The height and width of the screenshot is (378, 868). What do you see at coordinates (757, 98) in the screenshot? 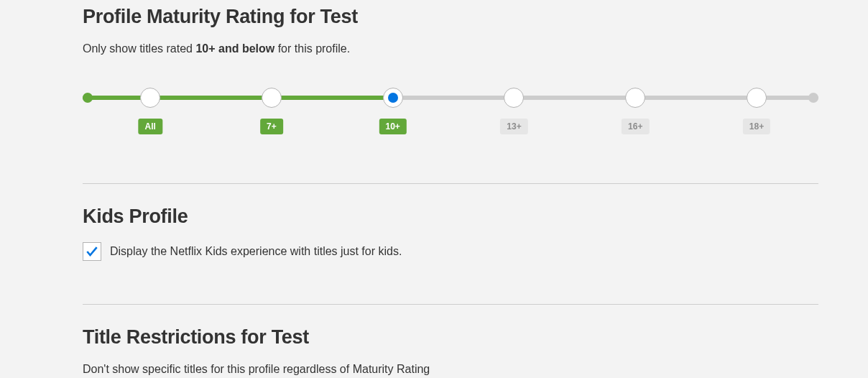
I see `slider-stop-18plus` at bounding box center [757, 98].